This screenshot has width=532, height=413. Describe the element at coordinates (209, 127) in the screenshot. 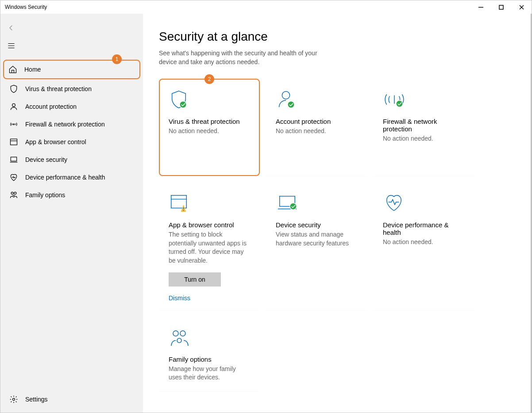

I see `tile-virus: Virus & threat protection No action need…` at that location.